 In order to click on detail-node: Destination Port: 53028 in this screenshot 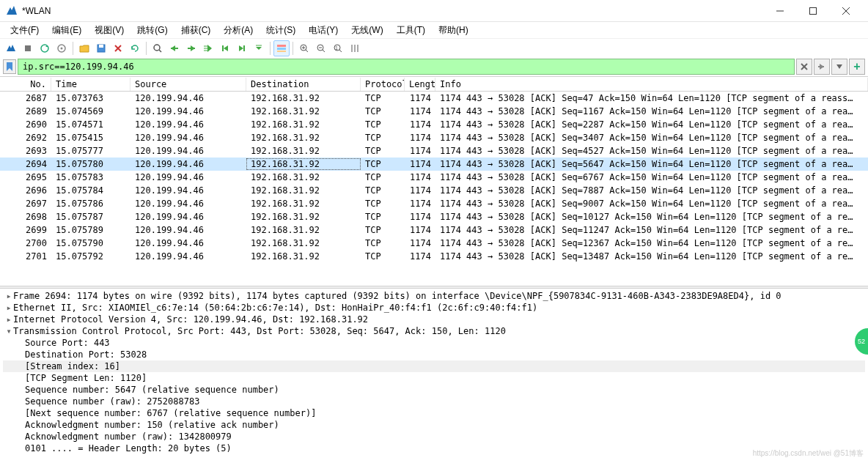, I will do `click(434, 355)`.